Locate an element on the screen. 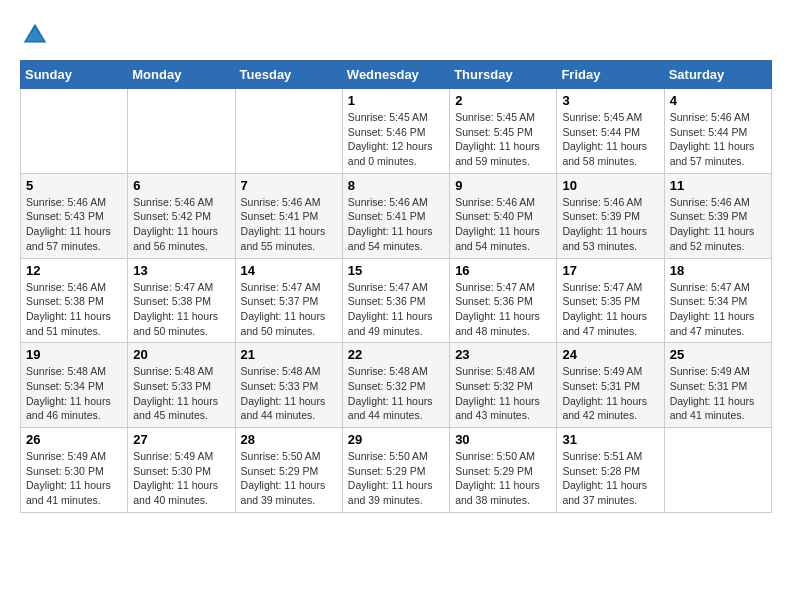 This screenshot has width=792, height=612. day-number: 28 is located at coordinates (289, 440).